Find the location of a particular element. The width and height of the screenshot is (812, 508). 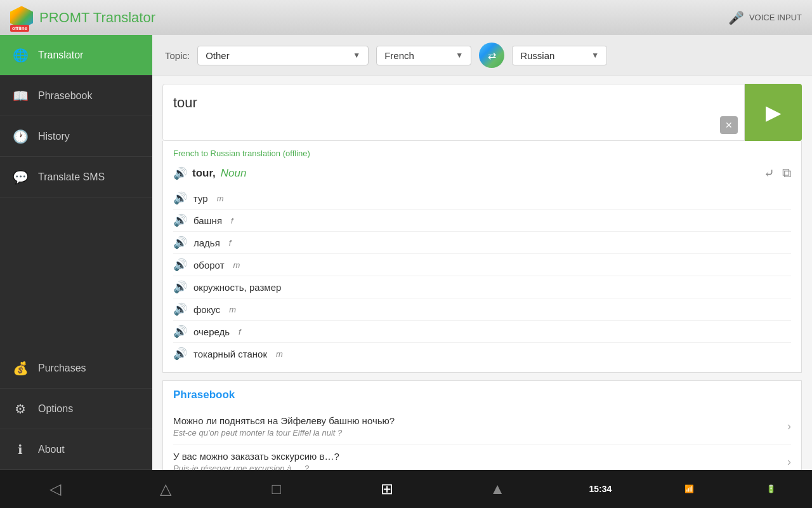

app-title-suffix: Translator is located at coordinates (124, 18).